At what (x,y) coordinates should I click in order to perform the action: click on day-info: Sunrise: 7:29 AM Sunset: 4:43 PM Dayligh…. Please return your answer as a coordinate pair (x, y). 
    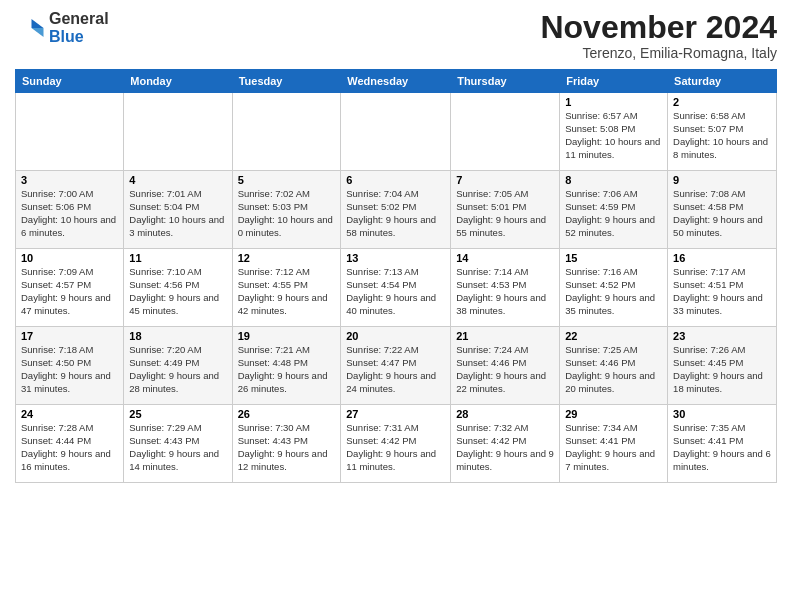
    Looking at the image, I should click on (178, 448).